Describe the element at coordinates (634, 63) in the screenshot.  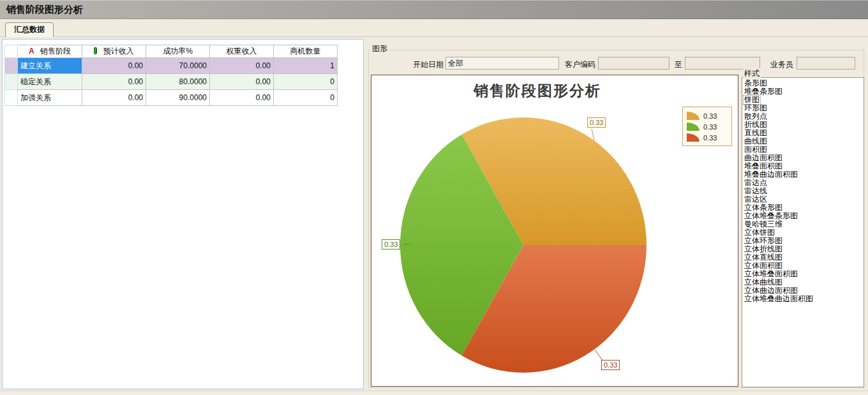
I see `customer-code-input` at that location.